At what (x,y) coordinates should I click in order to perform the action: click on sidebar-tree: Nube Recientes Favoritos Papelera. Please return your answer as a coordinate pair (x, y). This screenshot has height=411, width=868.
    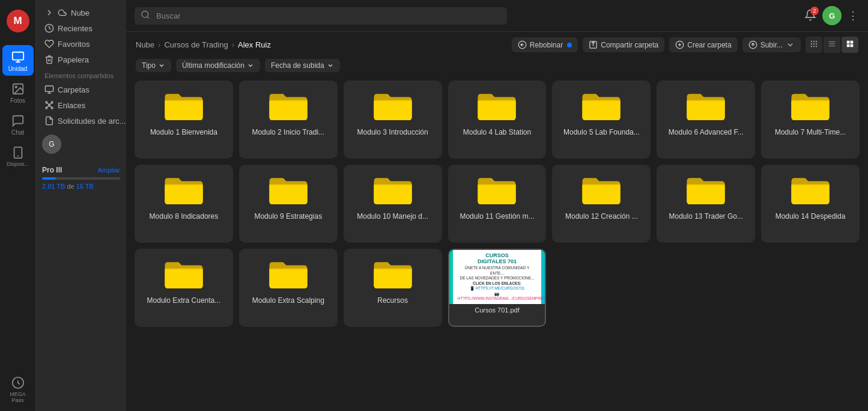
    Looking at the image, I should click on (81, 206).